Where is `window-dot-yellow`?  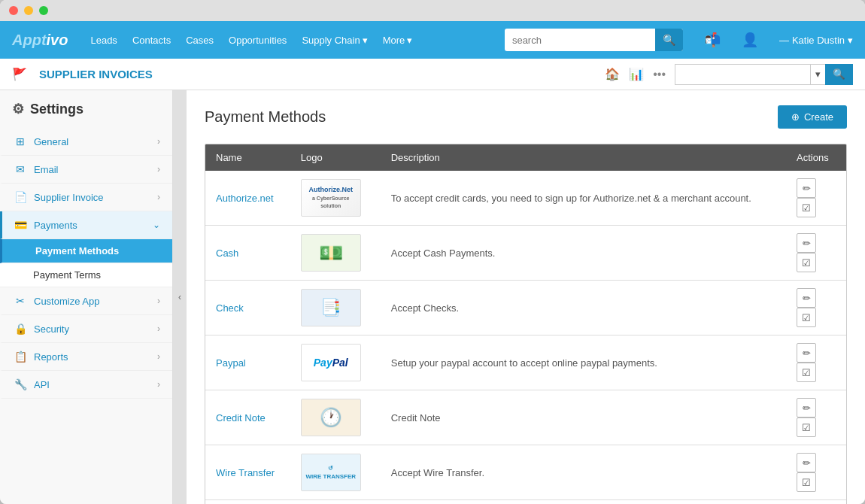
window-dot-yellow is located at coordinates (29, 11).